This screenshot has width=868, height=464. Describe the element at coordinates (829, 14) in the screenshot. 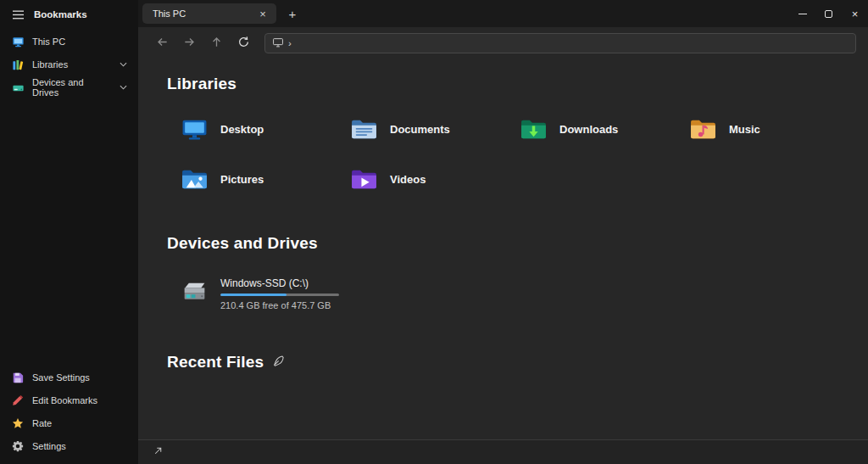

I see `maximize-icon` at that location.